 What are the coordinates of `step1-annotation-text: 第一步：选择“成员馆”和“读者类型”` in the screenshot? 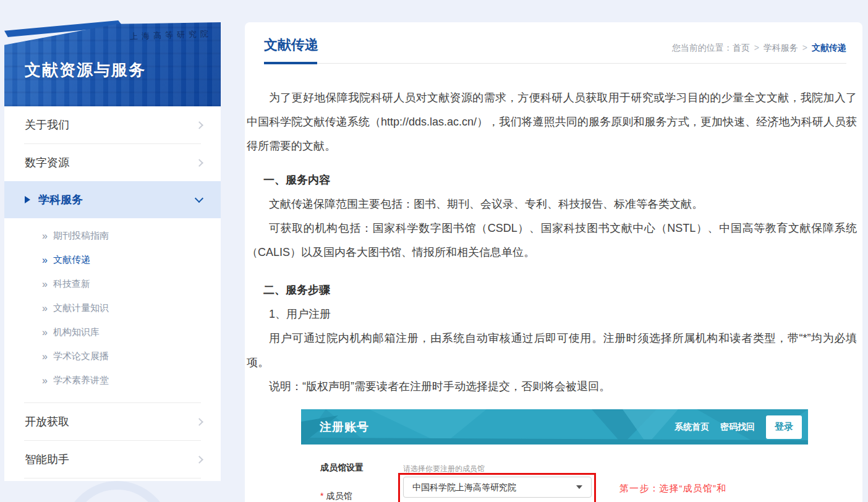 It's located at (673, 491).